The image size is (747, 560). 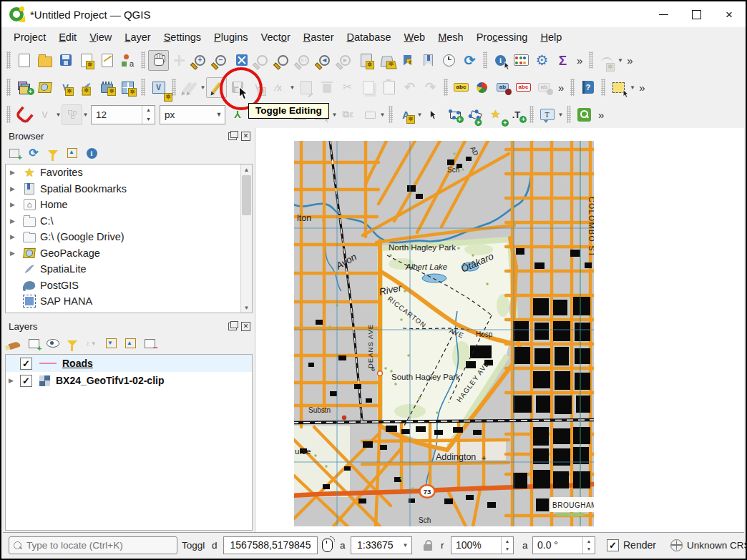 What do you see at coordinates (495, 114) in the screenshot?
I see `marker-annotation-button: ★+` at bounding box center [495, 114].